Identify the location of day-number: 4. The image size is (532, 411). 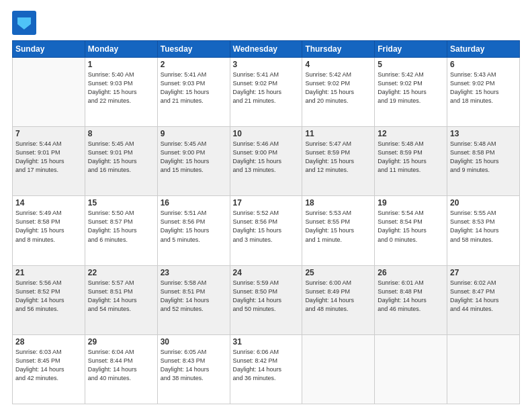
(339, 64).